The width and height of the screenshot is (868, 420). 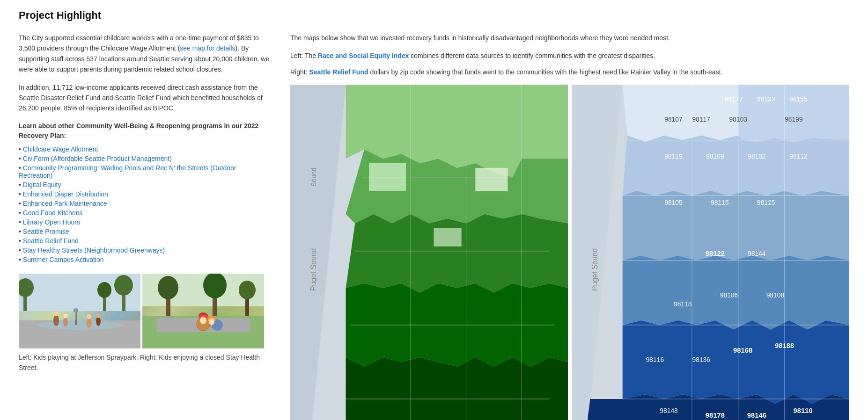 What do you see at coordinates (145, 149) in the screenshot?
I see `list-item: Childcare Wage Allotment` at bounding box center [145, 149].